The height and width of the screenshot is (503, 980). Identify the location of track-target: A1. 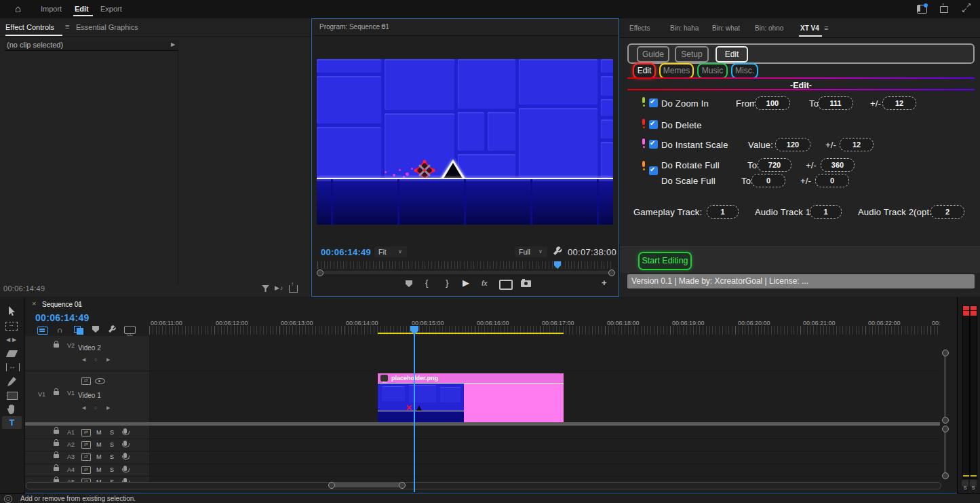
(71, 432).